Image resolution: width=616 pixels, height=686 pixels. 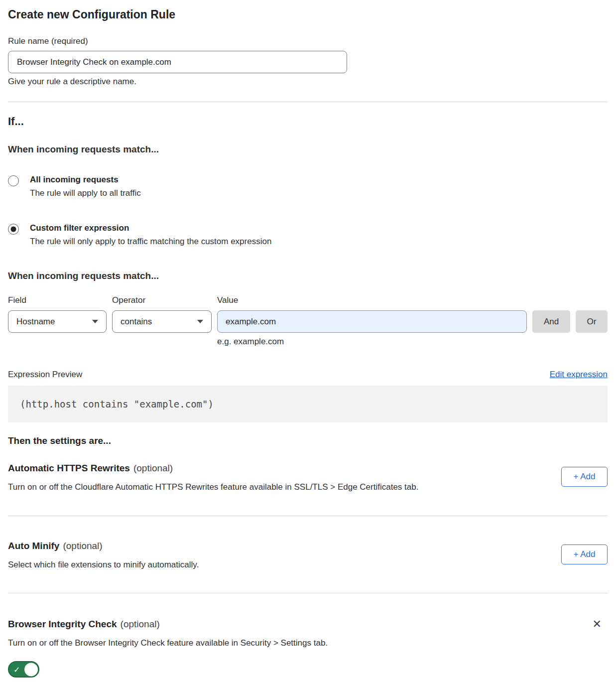 I want to click on setting-automatic-https-rewrites: Automatic HTTPS Rewrites (optional) Turn…, so click(x=308, y=477).